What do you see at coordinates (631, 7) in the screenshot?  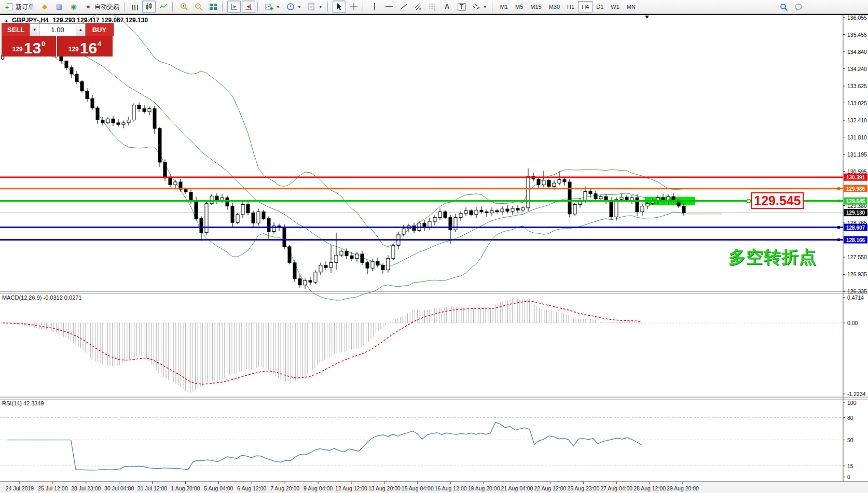 I see `timeframe-mn-button: MN` at bounding box center [631, 7].